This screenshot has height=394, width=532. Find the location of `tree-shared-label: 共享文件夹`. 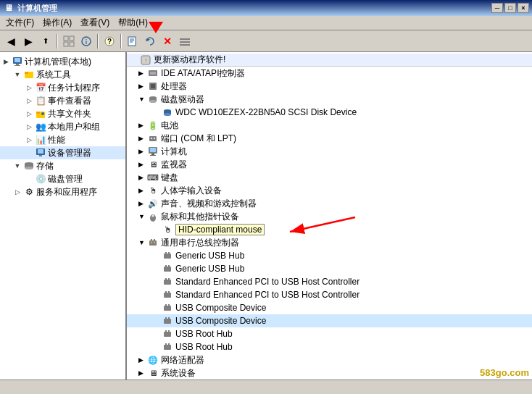

tree-shared-label: 共享文件夹 is located at coordinates (70, 114).